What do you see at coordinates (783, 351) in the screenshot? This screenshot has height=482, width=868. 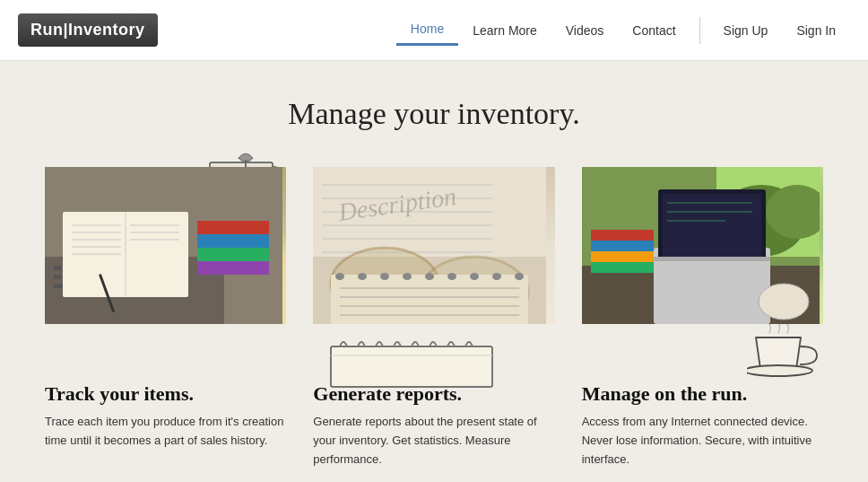 I see `sketch-cup-icon` at bounding box center [783, 351].